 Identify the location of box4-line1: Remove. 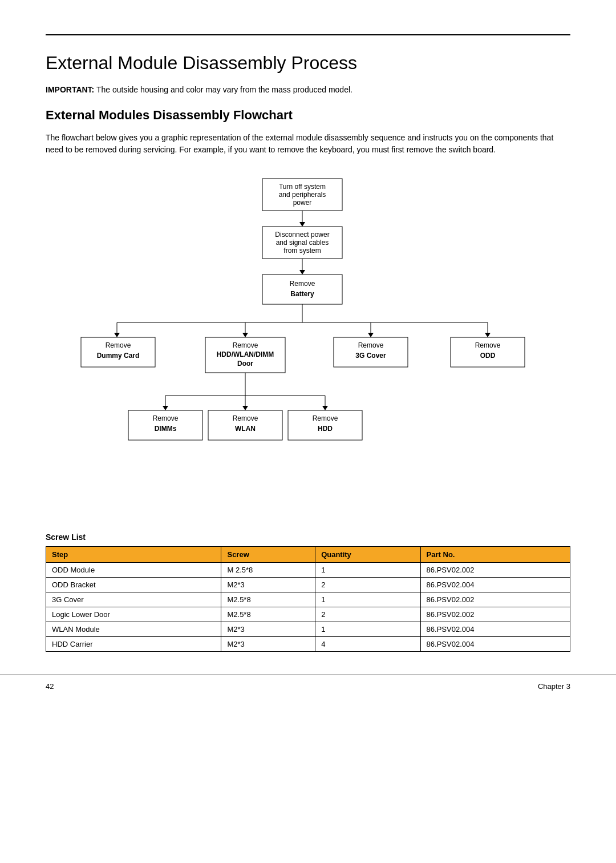
(119, 345).